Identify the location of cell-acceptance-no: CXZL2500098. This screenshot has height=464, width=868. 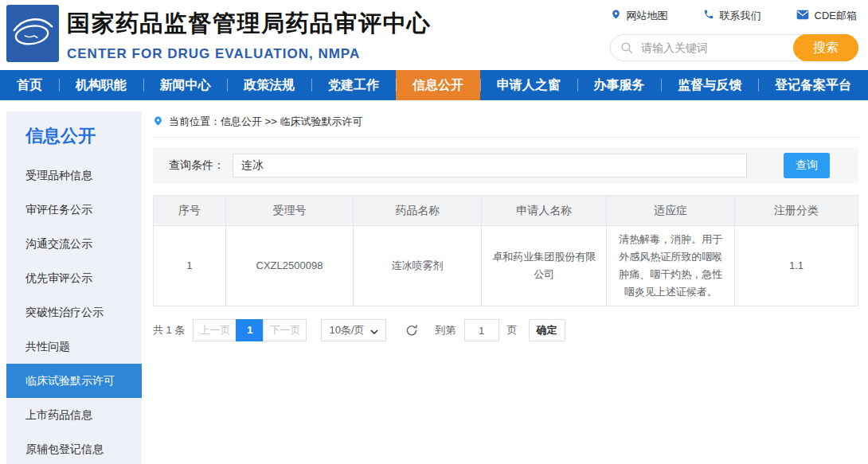
(290, 266).